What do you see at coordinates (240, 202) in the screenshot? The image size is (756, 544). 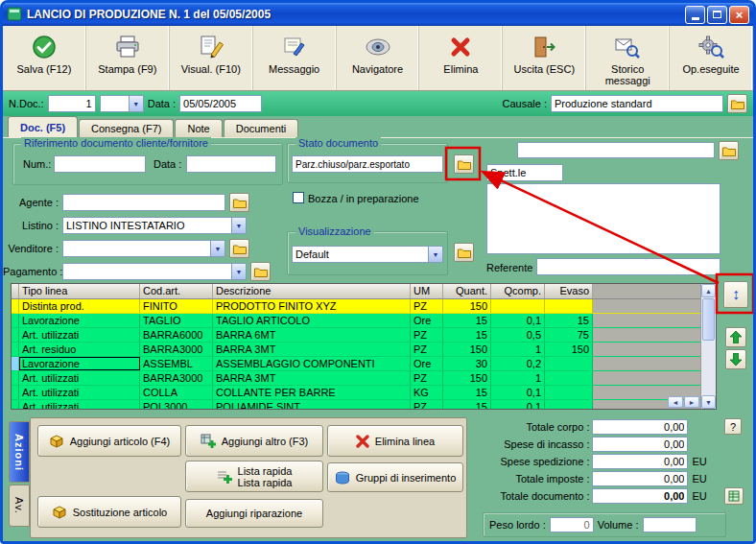 I see `agente-lookup-button` at bounding box center [240, 202].